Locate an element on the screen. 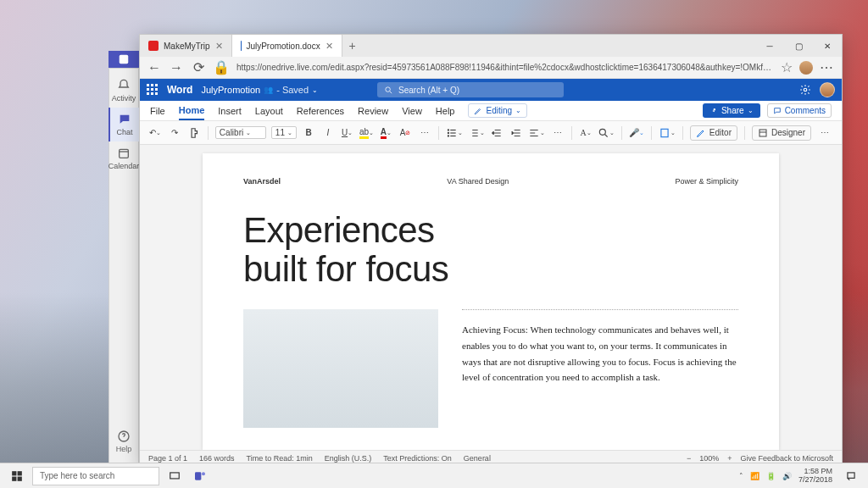 This screenshot has height=488, width=868. status-predictions: Text Predictions: On is located at coordinates (417, 458).